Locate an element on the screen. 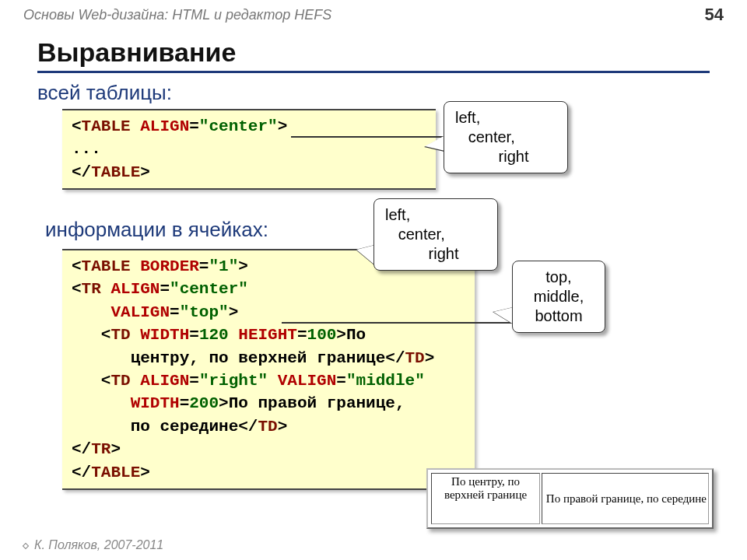 This screenshot has width=747, height=560. connector-line is located at coordinates (397, 323).